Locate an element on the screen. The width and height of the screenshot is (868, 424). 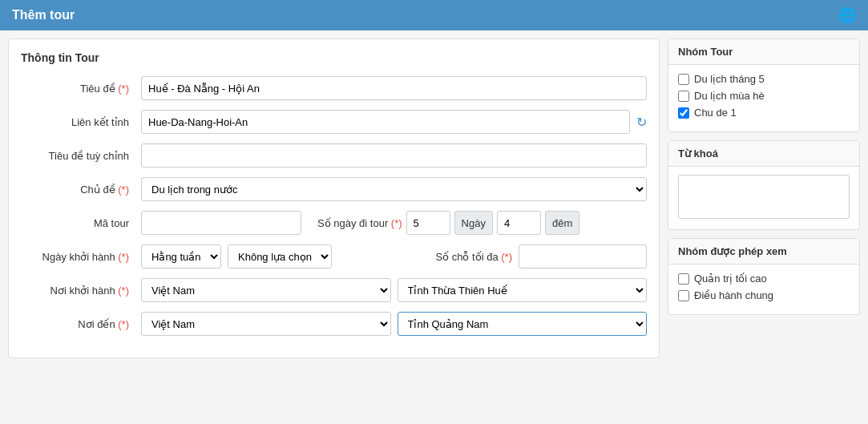
nhom-xem-label-1: Điều hành chung is located at coordinates (734, 295).